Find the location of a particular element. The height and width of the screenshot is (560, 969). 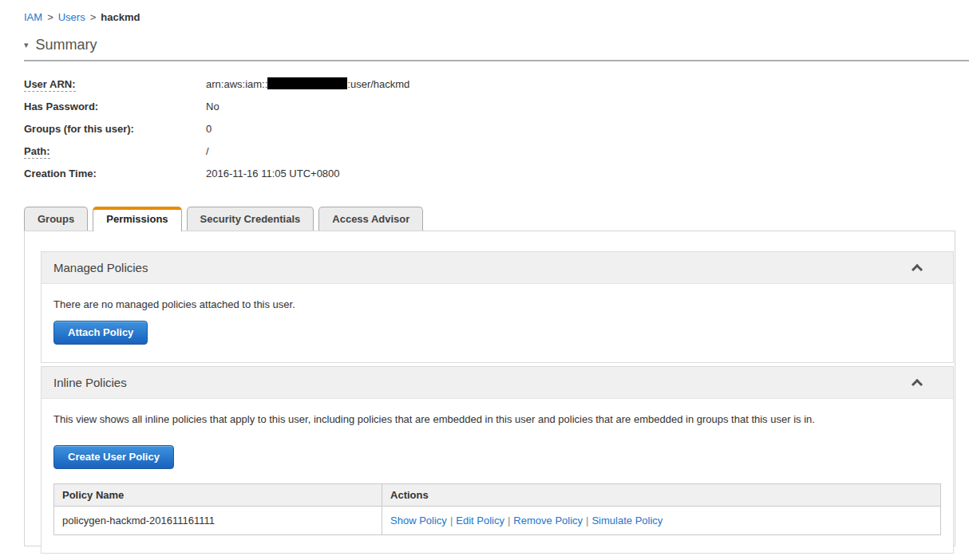

field-row-path: Path: / is located at coordinates (496, 152).